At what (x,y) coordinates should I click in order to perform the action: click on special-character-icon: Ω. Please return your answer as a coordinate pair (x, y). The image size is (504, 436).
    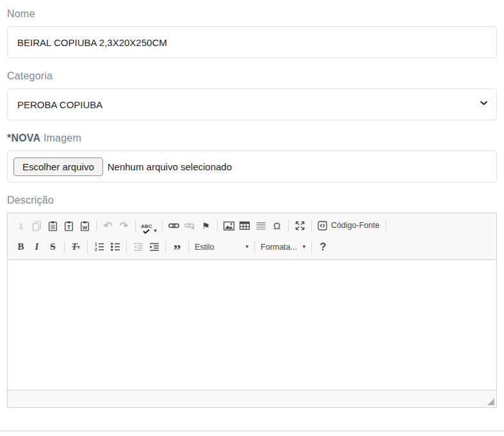
    Looking at the image, I should click on (277, 225).